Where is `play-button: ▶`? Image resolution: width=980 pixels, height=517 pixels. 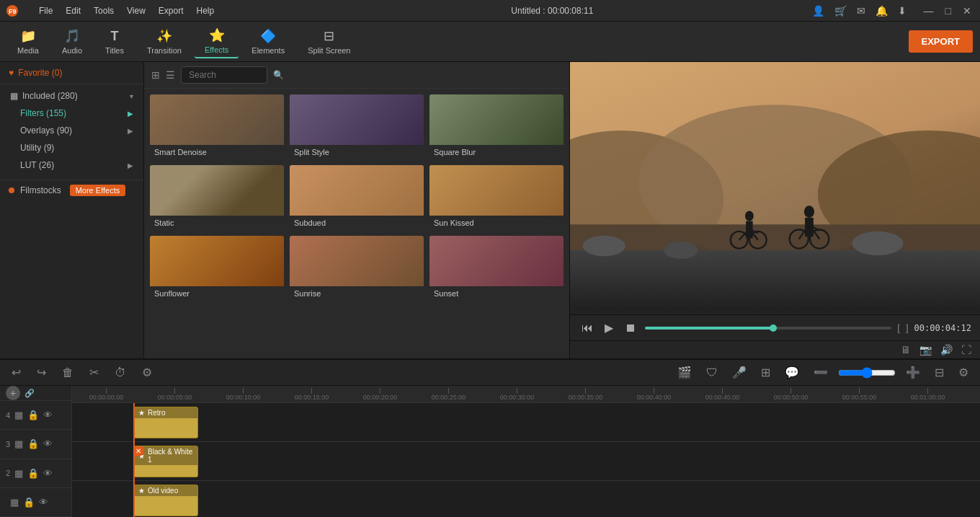
play-button: ▶ is located at coordinates (609, 327).